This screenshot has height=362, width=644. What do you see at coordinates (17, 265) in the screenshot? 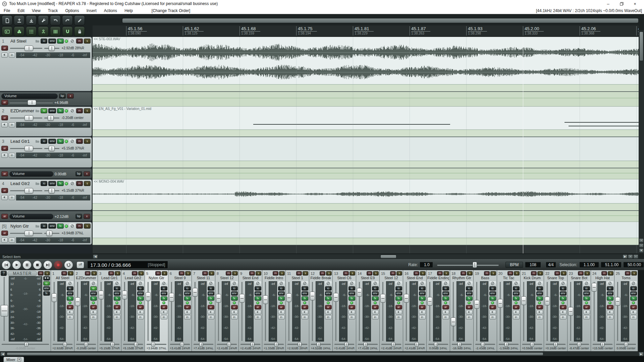
I see `play-button` at bounding box center [17, 265].